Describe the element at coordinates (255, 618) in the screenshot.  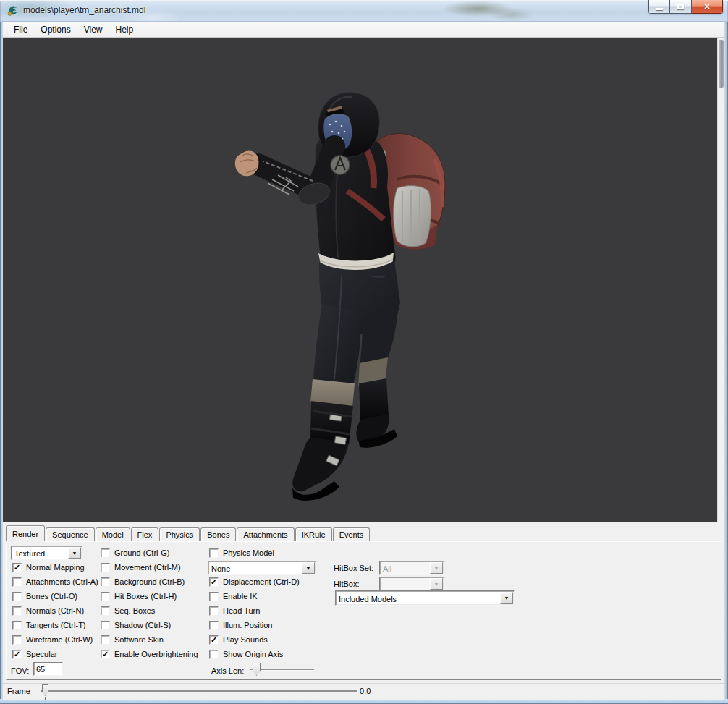
I see `render-options-right: ✓Displacement (Ctrl-D)Enable IKHead Turn…` at that location.